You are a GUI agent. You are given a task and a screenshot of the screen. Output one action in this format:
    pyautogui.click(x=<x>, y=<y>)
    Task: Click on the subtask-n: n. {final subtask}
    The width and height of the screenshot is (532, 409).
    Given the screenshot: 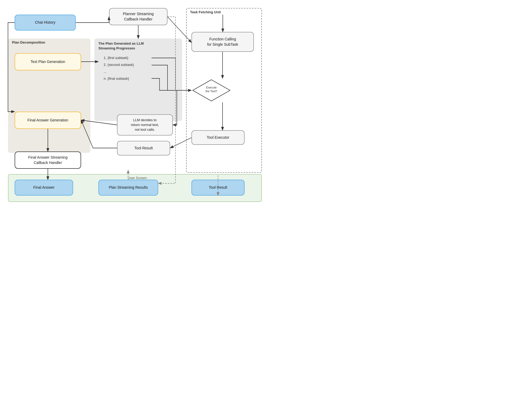 What is the action you would take?
    pyautogui.click(x=119, y=79)
    